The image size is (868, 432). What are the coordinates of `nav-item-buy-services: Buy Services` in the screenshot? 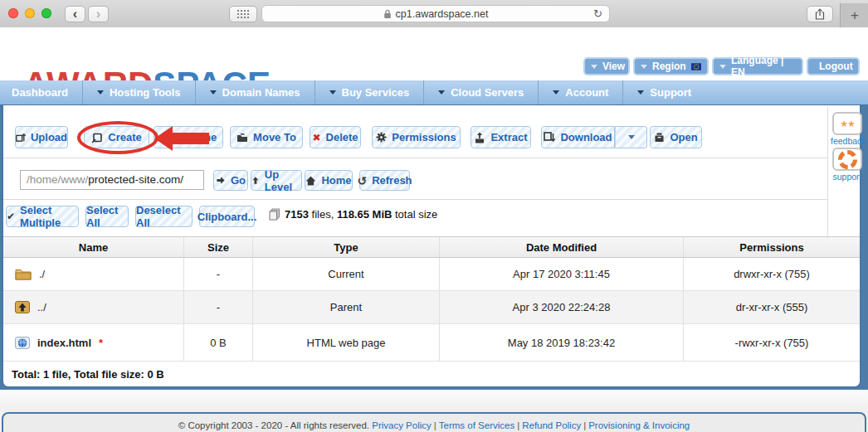 It's located at (370, 93).